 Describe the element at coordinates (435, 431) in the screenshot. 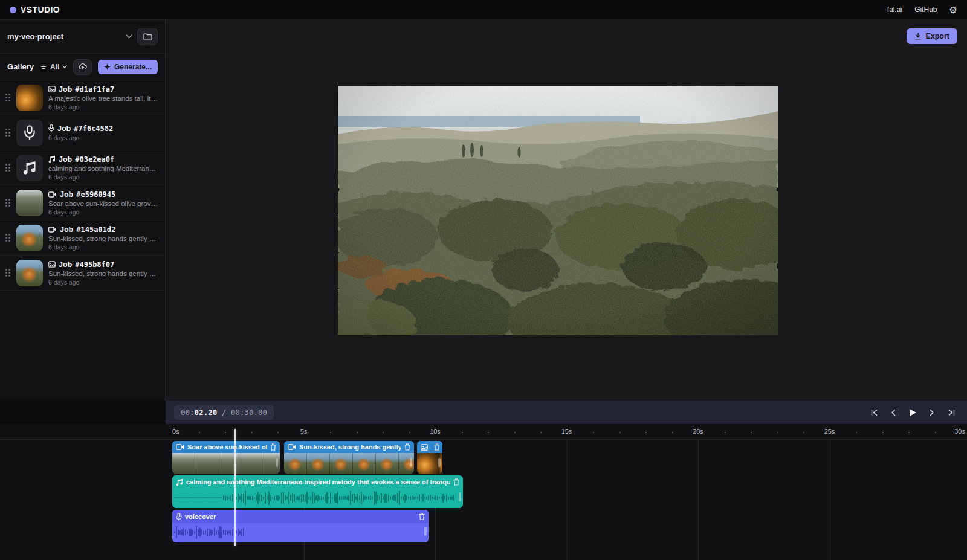

I see `ruler-label: 10s` at that location.